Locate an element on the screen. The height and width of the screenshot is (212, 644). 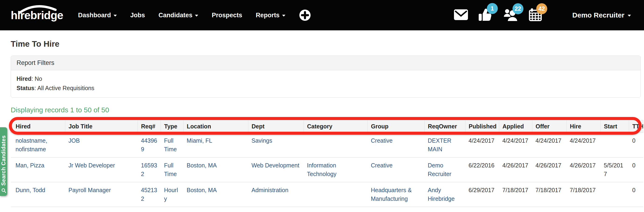
table-cell: 443969 is located at coordinates (150, 145).